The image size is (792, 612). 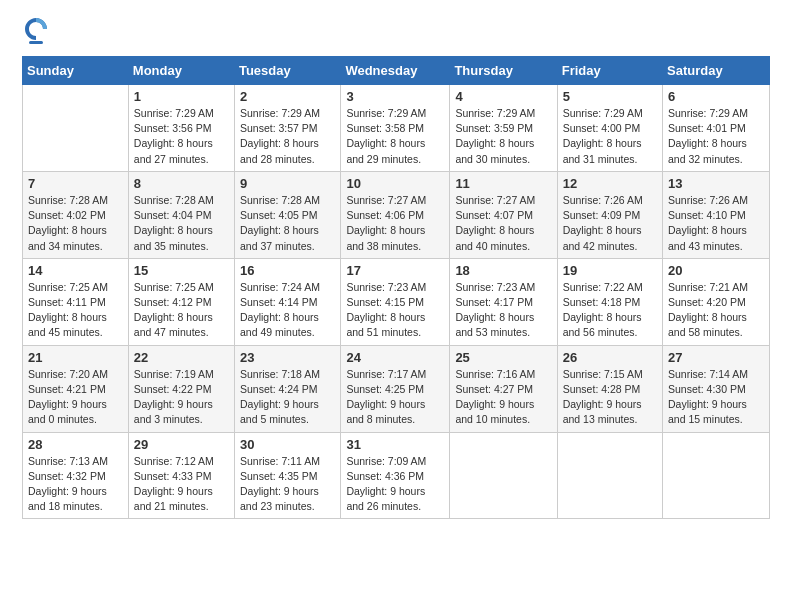 I want to click on calendar-cell: 25Sunrise: 7:16 AM Sunset: 4:27 PM Dayli…, so click(x=504, y=388).